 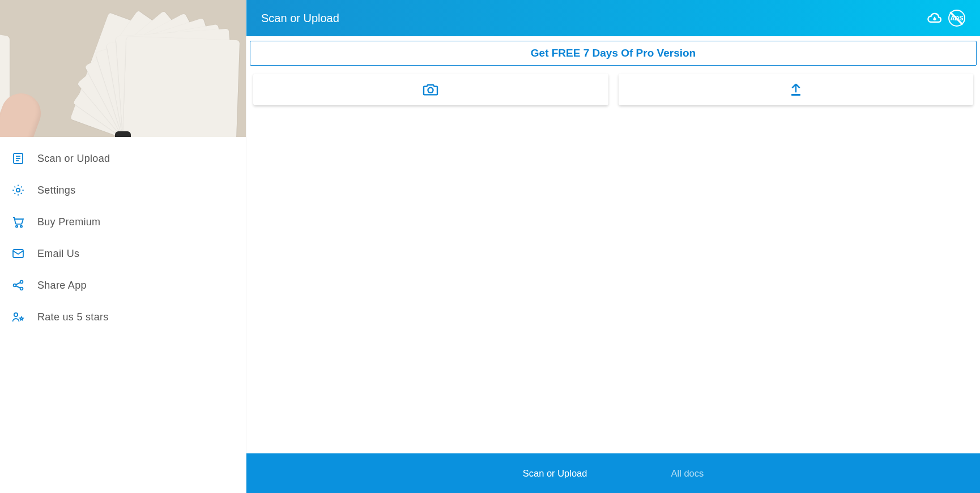 I want to click on tab-label: Scan or Upload, so click(x=555, y=473).